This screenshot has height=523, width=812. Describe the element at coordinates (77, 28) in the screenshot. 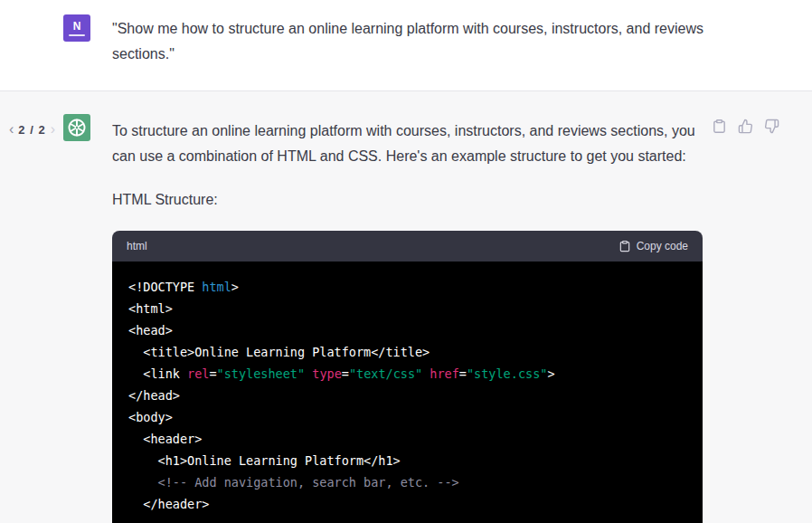

I see `user-avatar: N` at that location.